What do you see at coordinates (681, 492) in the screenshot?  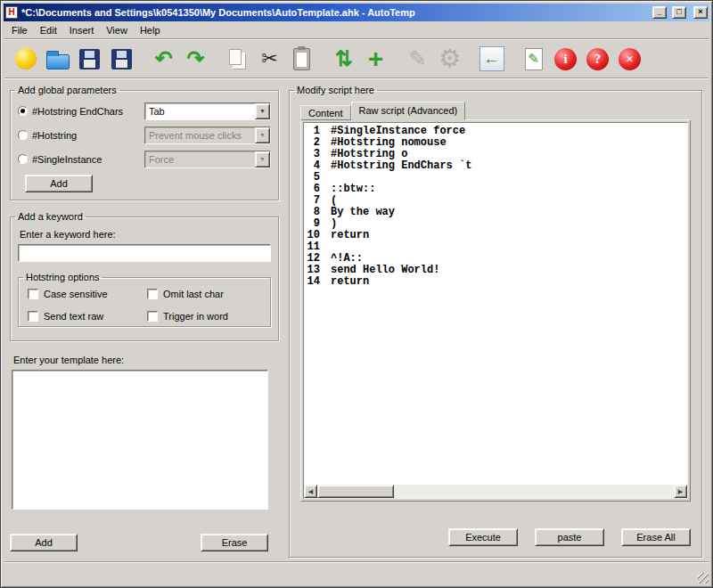 I see `scroll-right-button: ▶` at bounding box center [681, 492].